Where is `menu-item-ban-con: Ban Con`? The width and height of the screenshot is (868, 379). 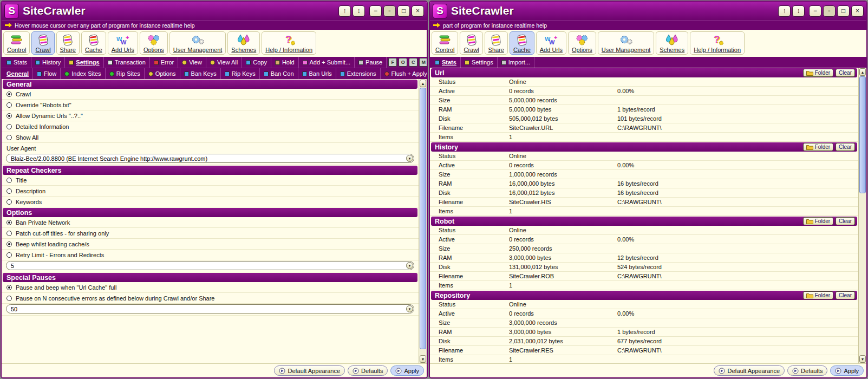 menu-item-ban-con: Ban Con is located at coordinates (279, 74).